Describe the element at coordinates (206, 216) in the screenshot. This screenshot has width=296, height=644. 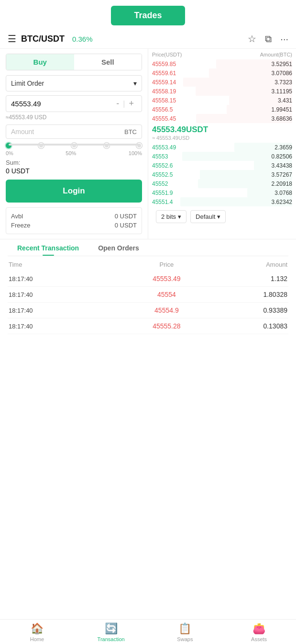
I see `default-label: Default` at that location.